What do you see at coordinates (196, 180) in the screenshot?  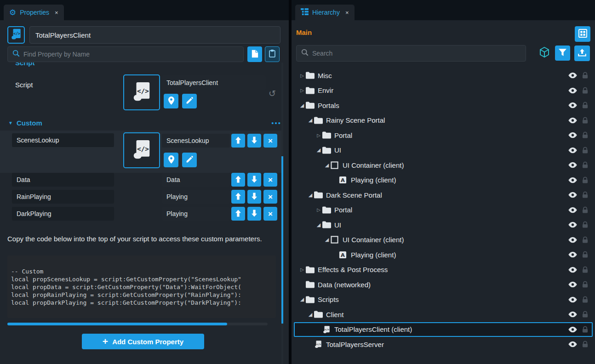 I see `custom-property-value-field: Data` at bounding box center [196, 180].